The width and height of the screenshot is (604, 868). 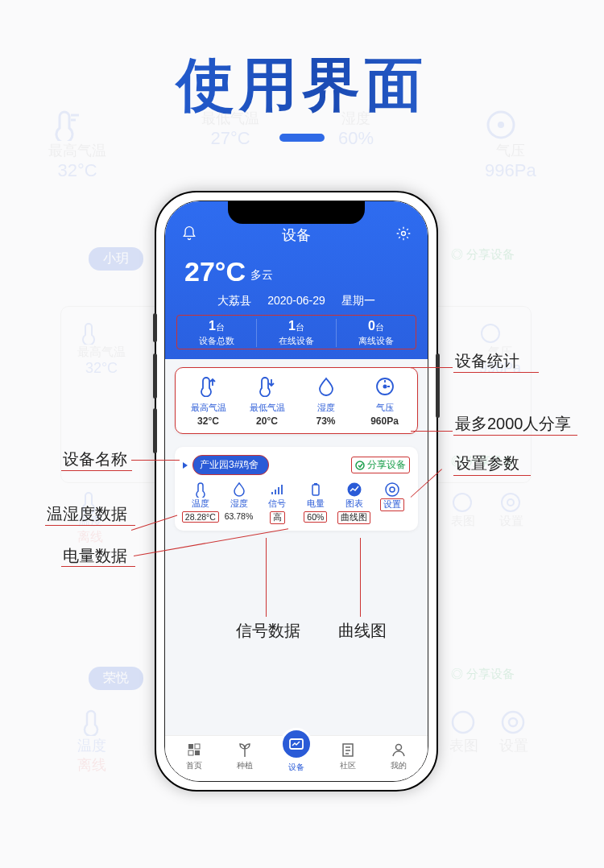 I want to click on tab-plant: 种植, so click(x=246, y=757).